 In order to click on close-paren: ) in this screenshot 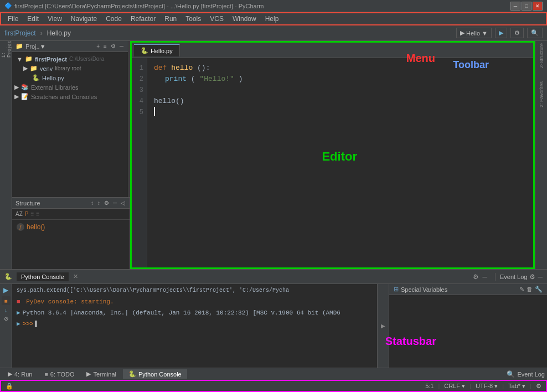, I will do `click(241, 79)`.